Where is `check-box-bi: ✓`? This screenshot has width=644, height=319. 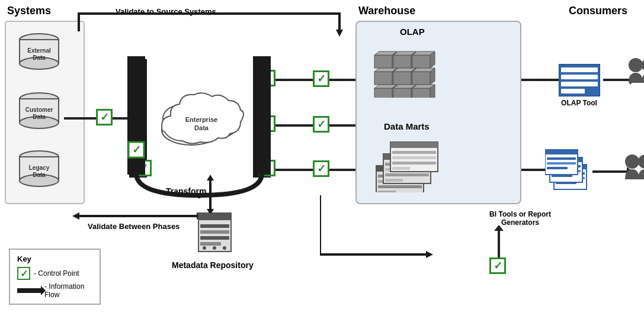
check-box-bi: ✓ is located at coordinates (498, 266).